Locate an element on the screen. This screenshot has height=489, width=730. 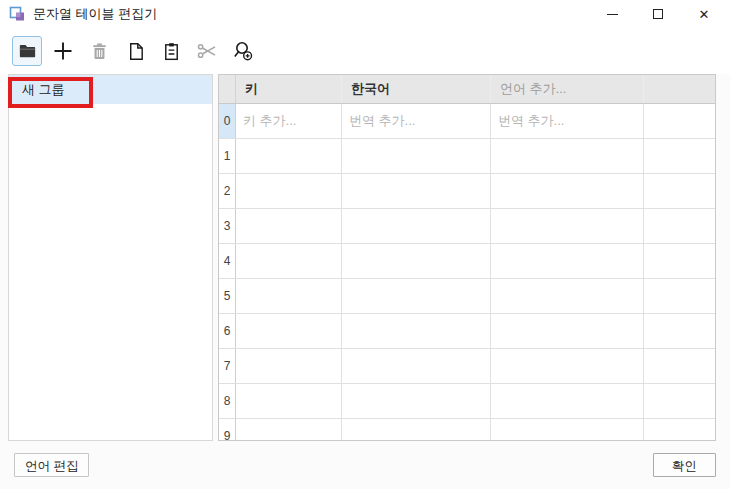
table-row: 1 is located at coordinates (467, 156).